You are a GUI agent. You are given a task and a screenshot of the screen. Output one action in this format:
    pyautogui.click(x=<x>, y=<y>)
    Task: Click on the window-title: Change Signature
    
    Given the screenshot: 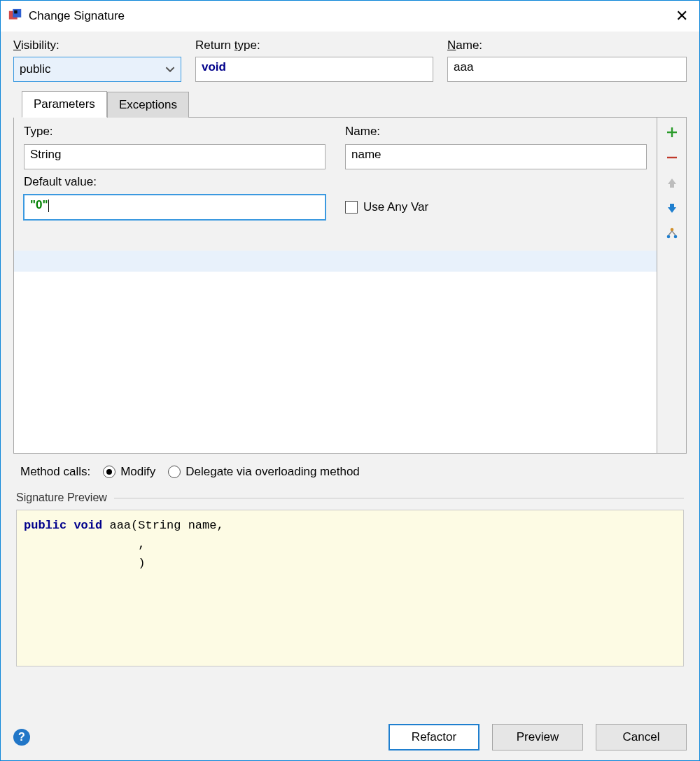 What is the action you would take?
    pyautogui.click(x=77, y=16)
    